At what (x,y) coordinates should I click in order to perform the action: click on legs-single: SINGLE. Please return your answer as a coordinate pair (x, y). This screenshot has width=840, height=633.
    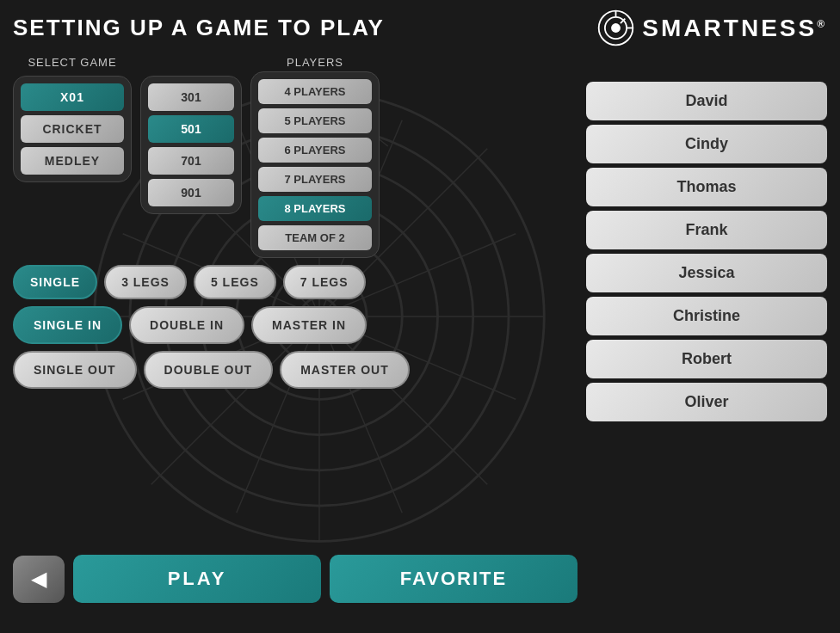
    Looking at the image, I should click on (55, 282).